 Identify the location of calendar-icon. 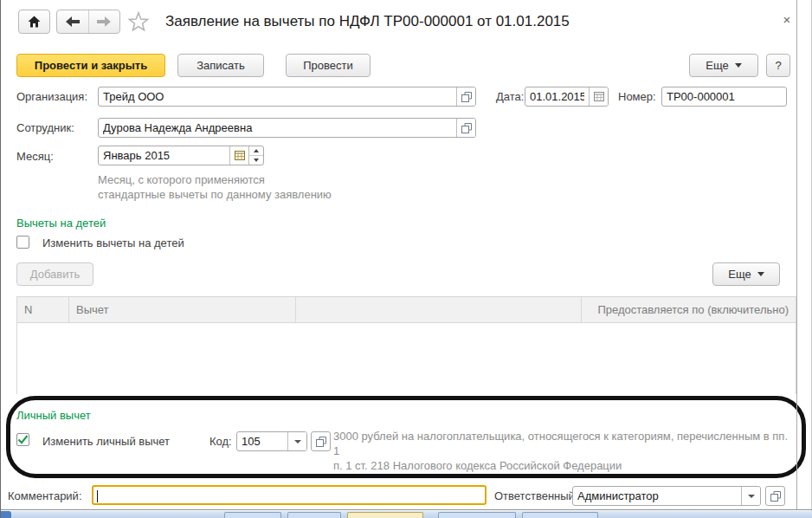
(599, 97).